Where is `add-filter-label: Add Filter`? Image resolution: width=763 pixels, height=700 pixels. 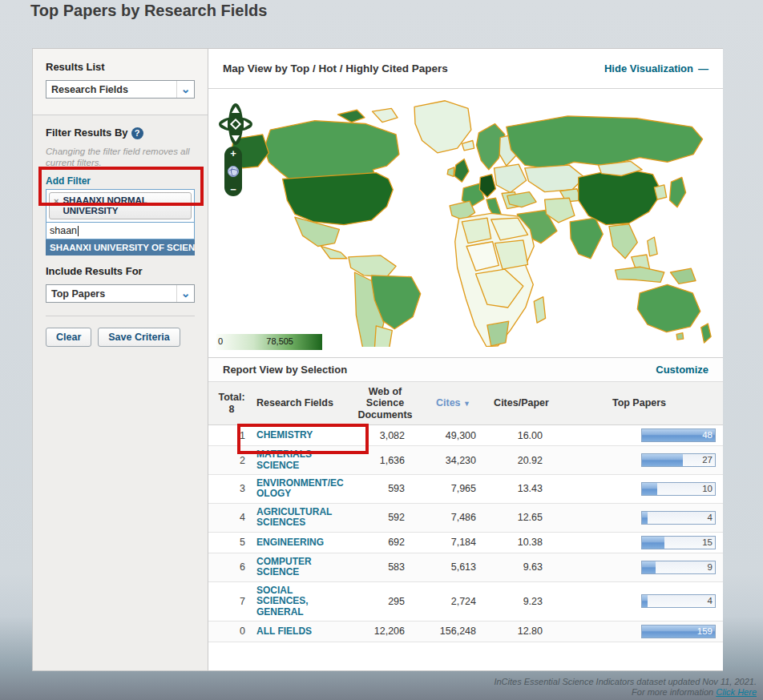
add-filter-label: Add Filter is located at coordinates (120, 181).